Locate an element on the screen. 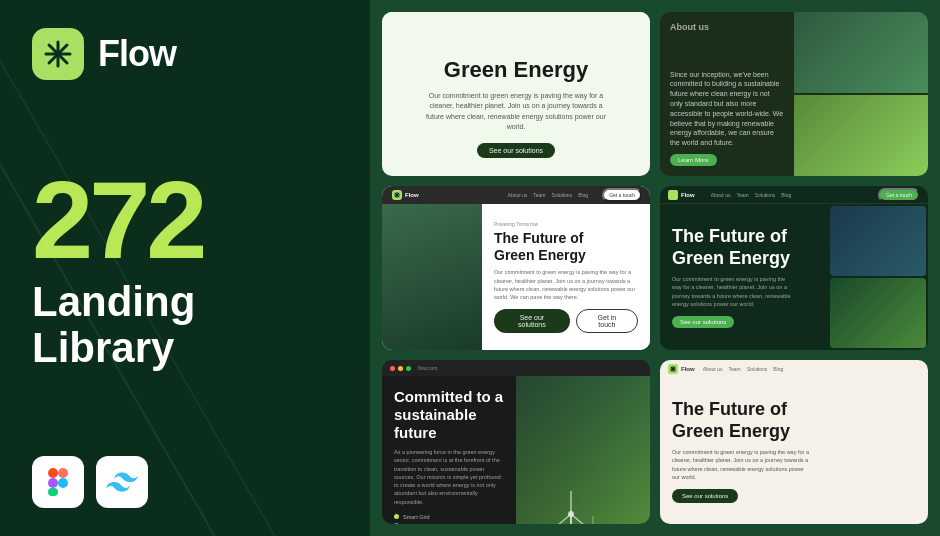 This screenshot has height=536, width=940. card3-nav-team: Team is located at coordinates (539, 195).